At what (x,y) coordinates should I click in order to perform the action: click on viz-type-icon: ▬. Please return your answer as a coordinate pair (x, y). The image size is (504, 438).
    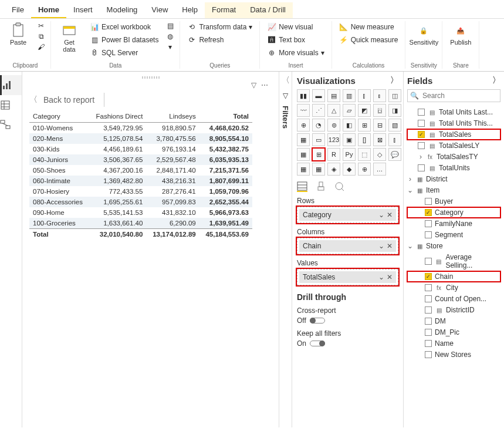
    Looking at the image, I should click on (319, 96).